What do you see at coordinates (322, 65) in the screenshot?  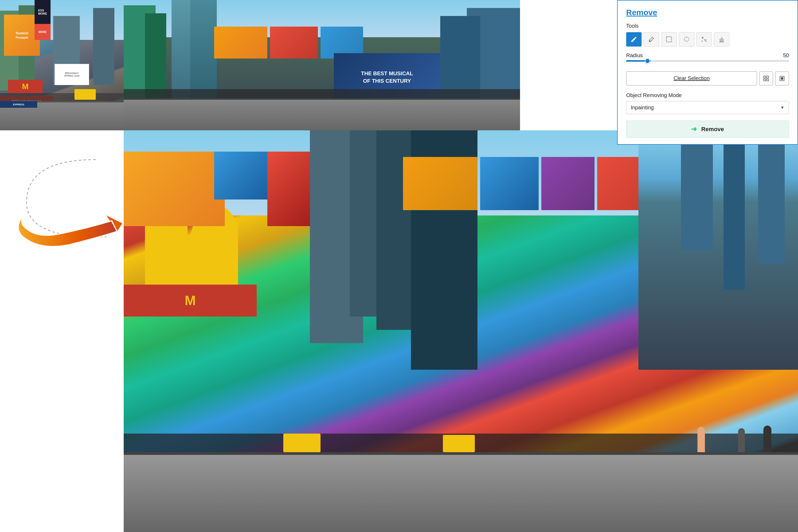 I see `main-image: THE BEST MUSICALOF THIS CENTURY` at bounding box center [322, 65].